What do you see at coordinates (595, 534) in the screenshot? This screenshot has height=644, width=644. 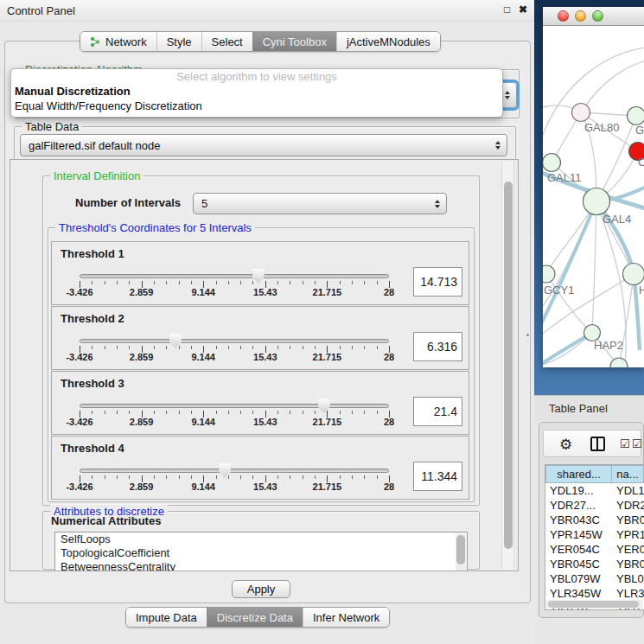 I see `table-row: YPR145WYPR1` at bounding box center [595, 534].